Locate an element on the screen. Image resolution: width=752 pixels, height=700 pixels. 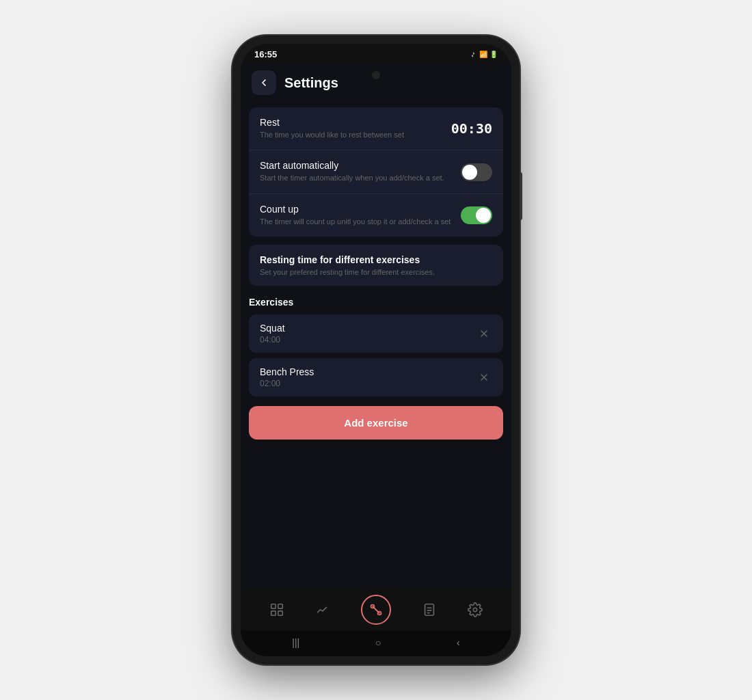
status-bar: 16:55 📶 🔋 is located at coordinates (376, 53).